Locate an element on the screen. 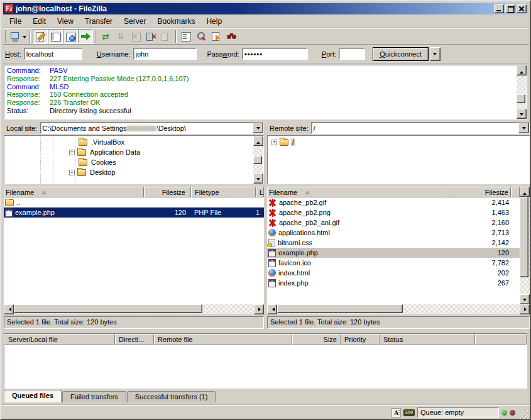 The height and width of the screenshot is (420, 531). local-hscrollbar is located at coordinates (134, 309).